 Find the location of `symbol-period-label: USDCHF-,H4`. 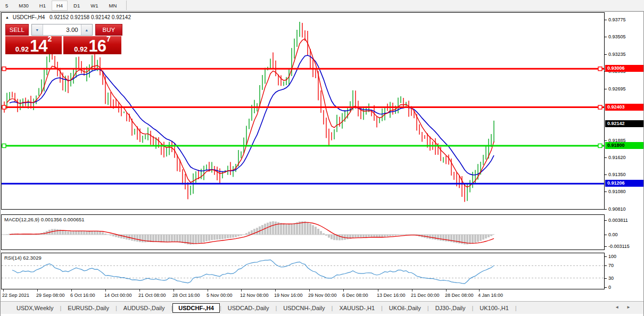

symbol-period-label: USDCHF-,H4 is located at coordinates (29, 17).